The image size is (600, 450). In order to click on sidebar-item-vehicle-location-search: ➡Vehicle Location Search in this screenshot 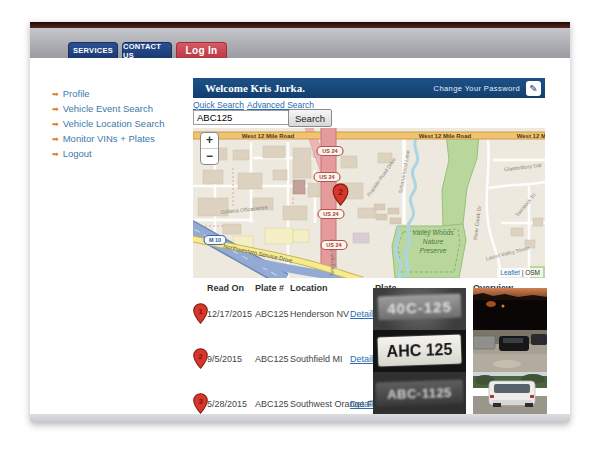, I will do `click(108, 124)`.